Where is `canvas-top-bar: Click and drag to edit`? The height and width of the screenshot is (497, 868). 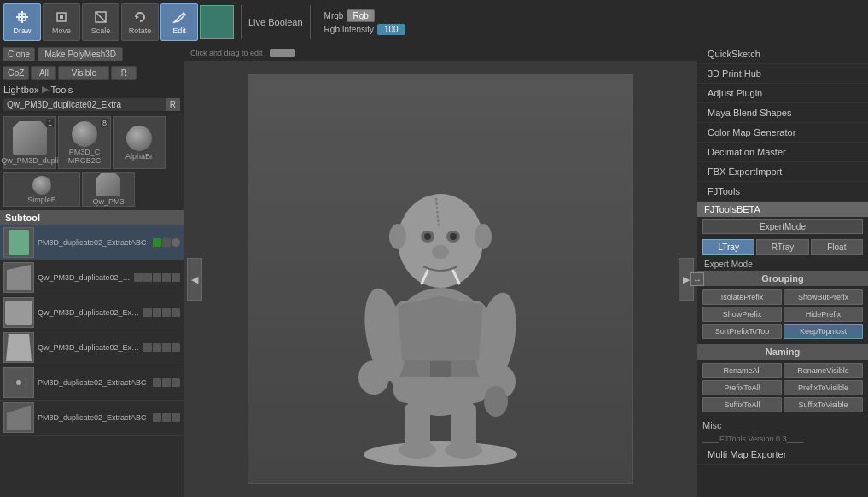 canvas-top-bar: Click and drag to edit is located at coordinates (440, 53).